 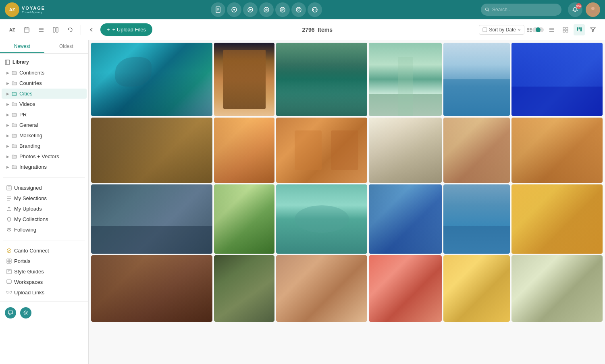 I want to click on az-sort-button: AZ, so click(x=12, y=30).